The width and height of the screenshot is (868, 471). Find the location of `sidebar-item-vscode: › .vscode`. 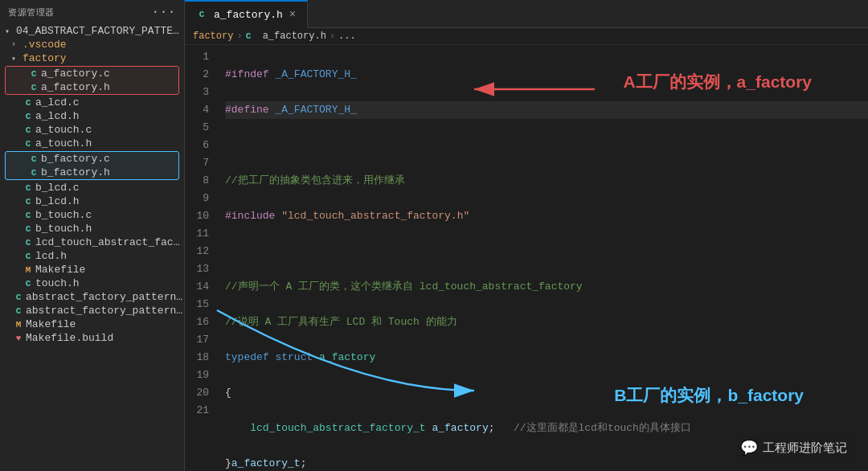

sidebar-item-vscode: › .vscode is located at coordinates (92, 45).